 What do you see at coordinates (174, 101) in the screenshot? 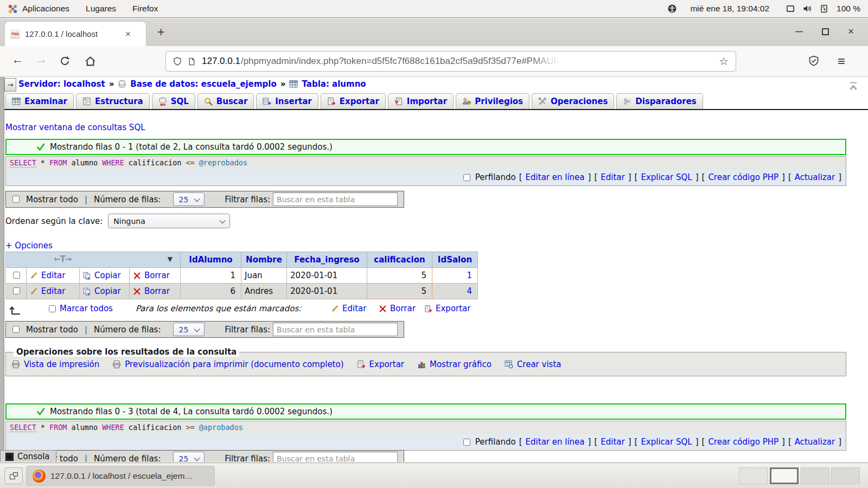
I see `tab-sql: SQL` at bounding box center [174, 101].